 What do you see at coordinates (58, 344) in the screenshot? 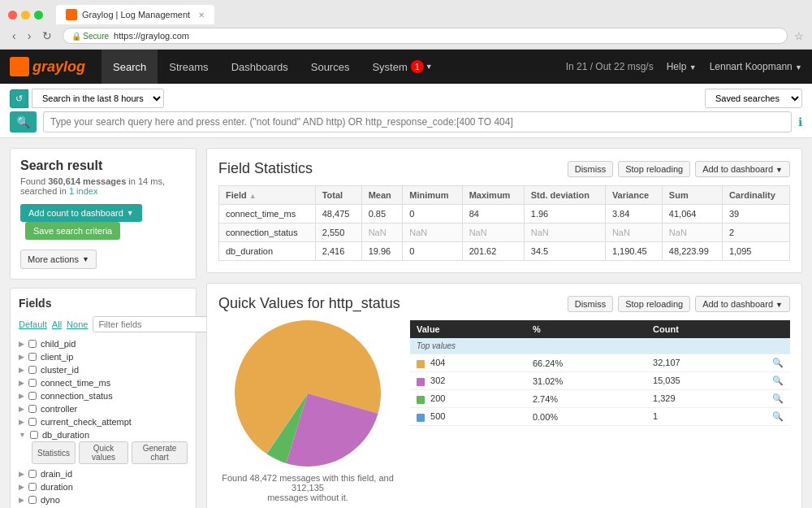
I see `field-name-child-pid: child_pid` at bounding box center [58, 344].